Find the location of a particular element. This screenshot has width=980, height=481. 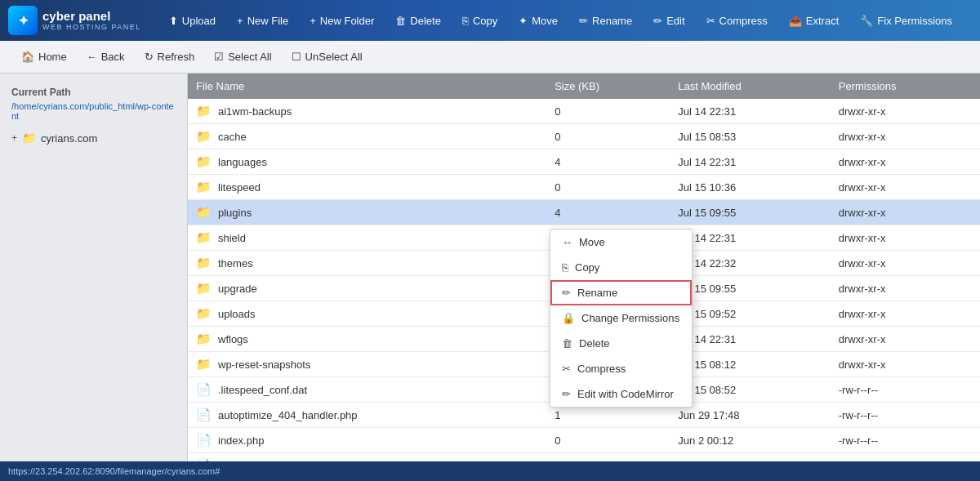

edit-button: ✏Edit is located at coordinates (669, 21).